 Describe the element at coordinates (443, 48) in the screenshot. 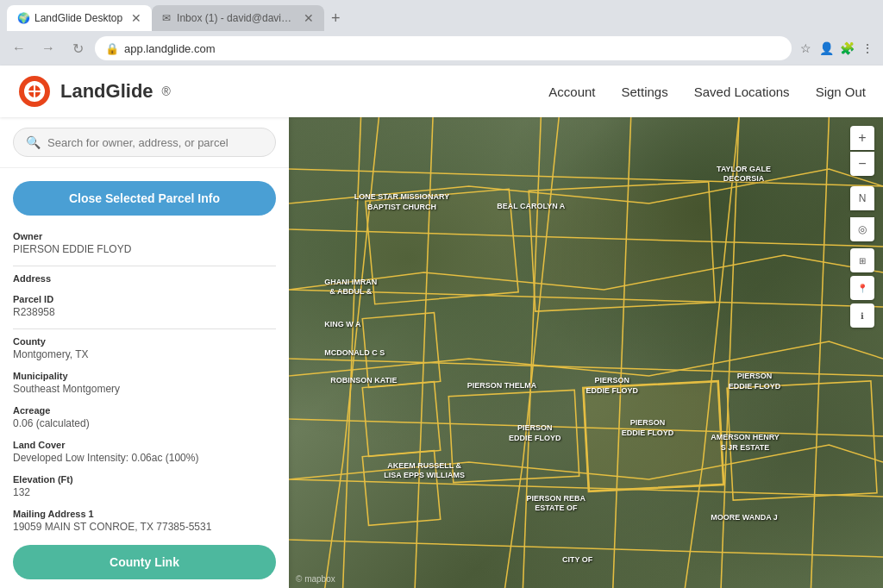

I see `address-bar: 🔒 app.landglide.com` at that location.